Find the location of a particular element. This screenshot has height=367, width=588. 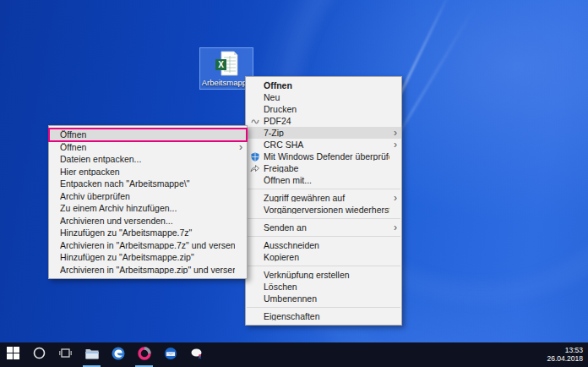

menu-item-7-zip: 7-Zip› is located at coordinates (324, 133).